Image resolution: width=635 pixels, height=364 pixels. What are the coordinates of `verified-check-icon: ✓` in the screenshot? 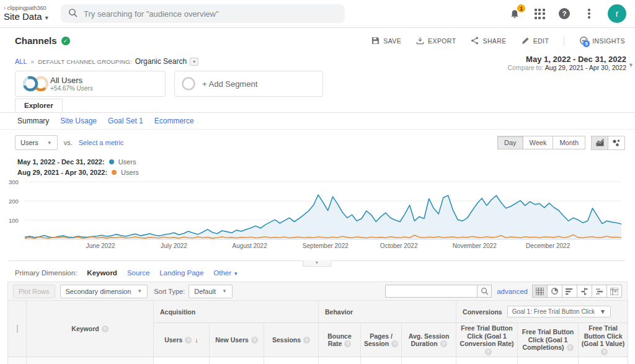 It's located at (66, 41).